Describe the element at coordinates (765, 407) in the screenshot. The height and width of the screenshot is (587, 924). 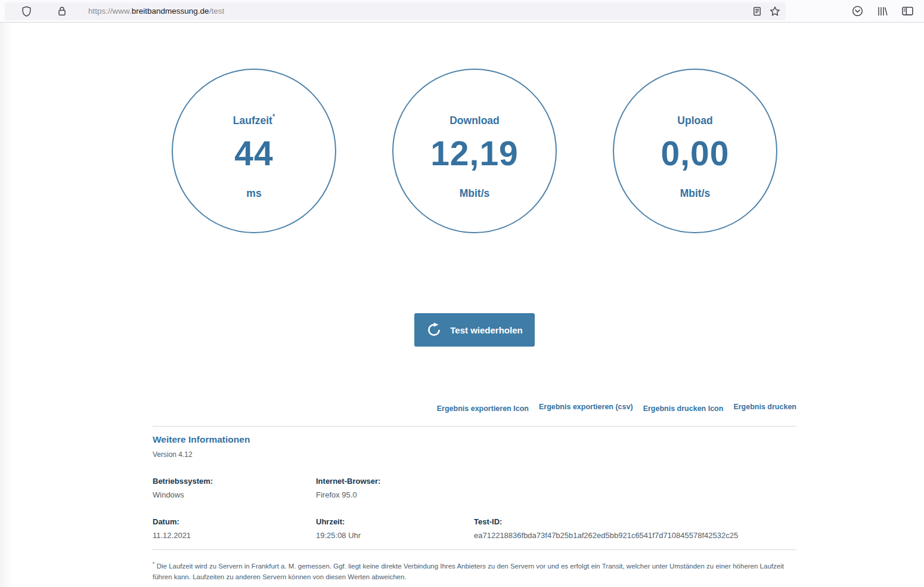
I see `print-result-link: Ergebnis drucken` at that location.